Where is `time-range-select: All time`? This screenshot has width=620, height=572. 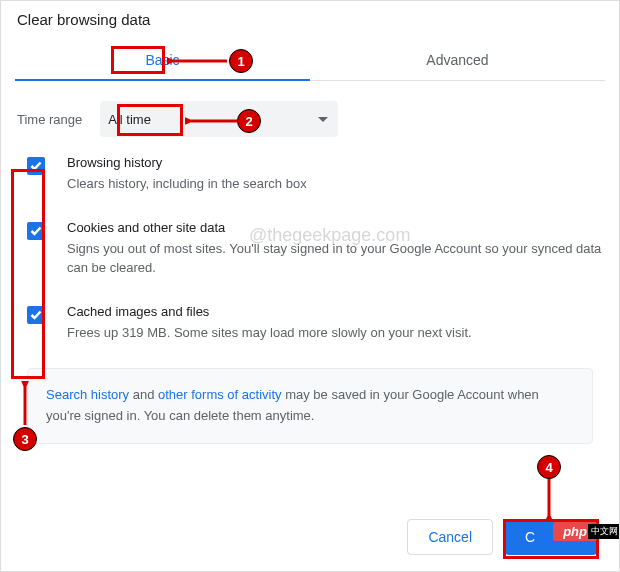 time-range-select: All time is located at coordinates (219, 119).